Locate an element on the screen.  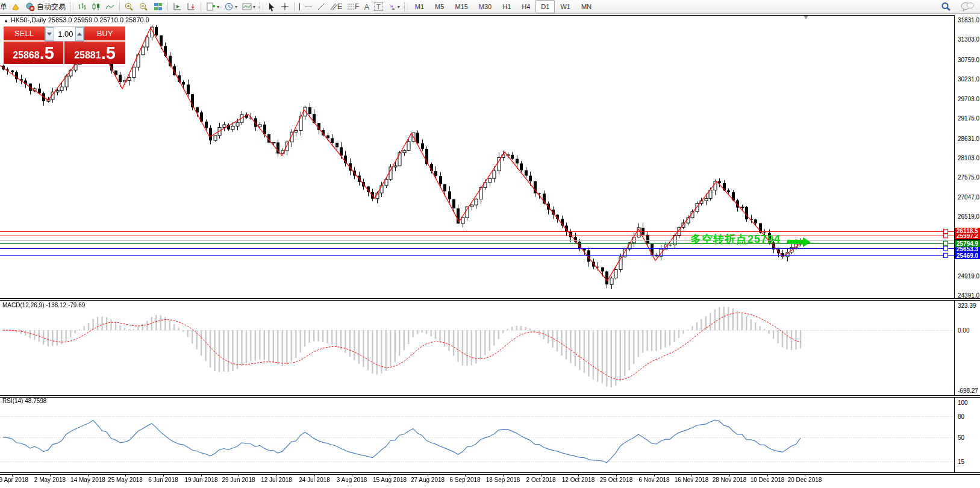
date-label: 6 Sep 2018 is located at coordinates (465, 480).